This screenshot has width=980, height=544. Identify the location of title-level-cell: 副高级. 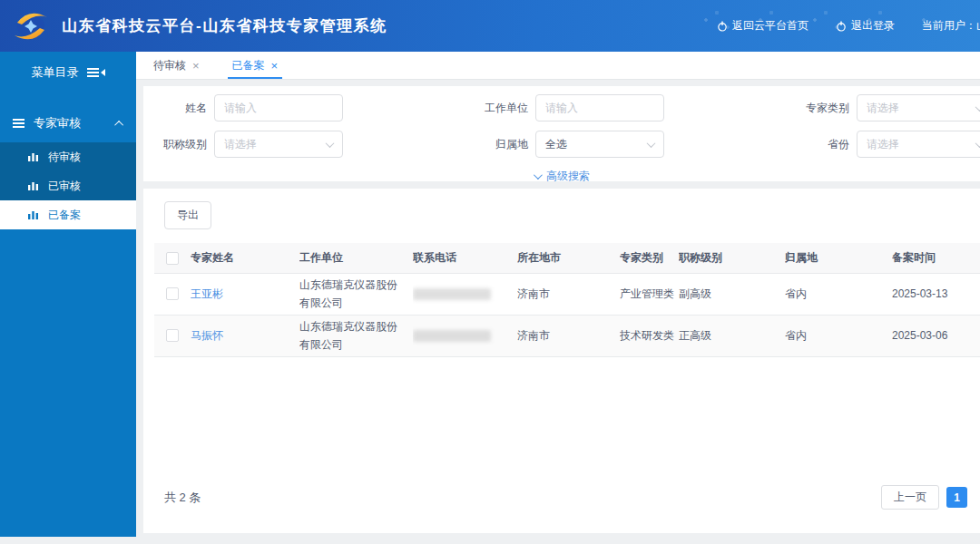
(731, 294).